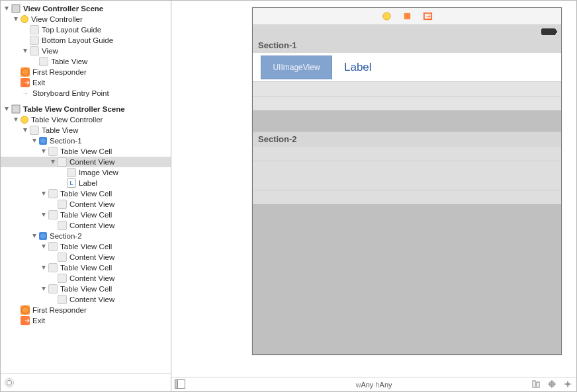 Image resolution: width=577 pixels, height=392 pixels. I want to click on outline-row: View Controller Scene, so click(86, 9).